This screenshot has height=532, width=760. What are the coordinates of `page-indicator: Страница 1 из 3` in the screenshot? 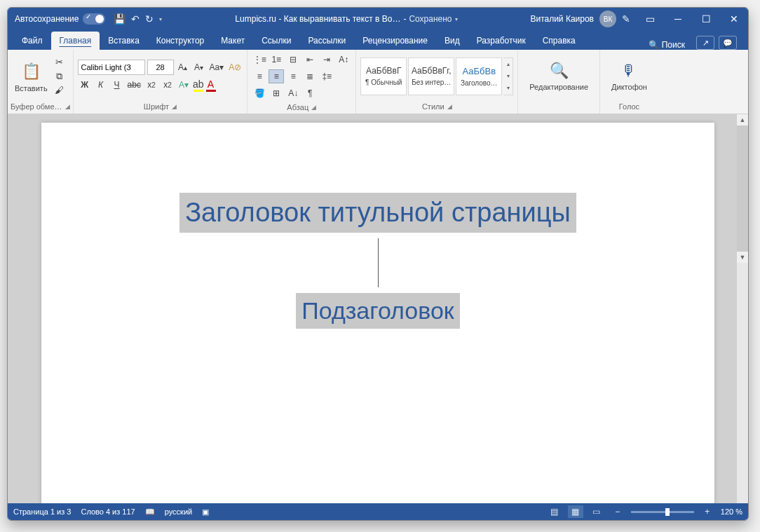 It's located at (42, 512).